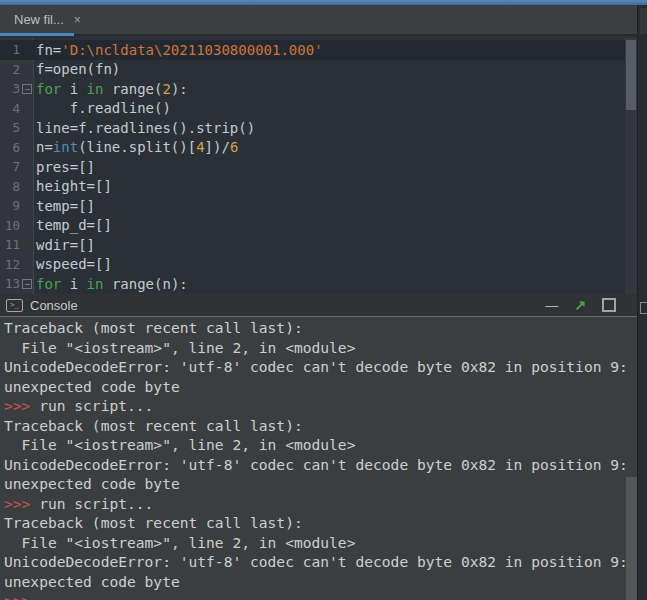 The image size is (647, 600). Describe the element at coordinates (312, 70) in the screenshot. I see `code-line: 2f=open(fn)` at that location.